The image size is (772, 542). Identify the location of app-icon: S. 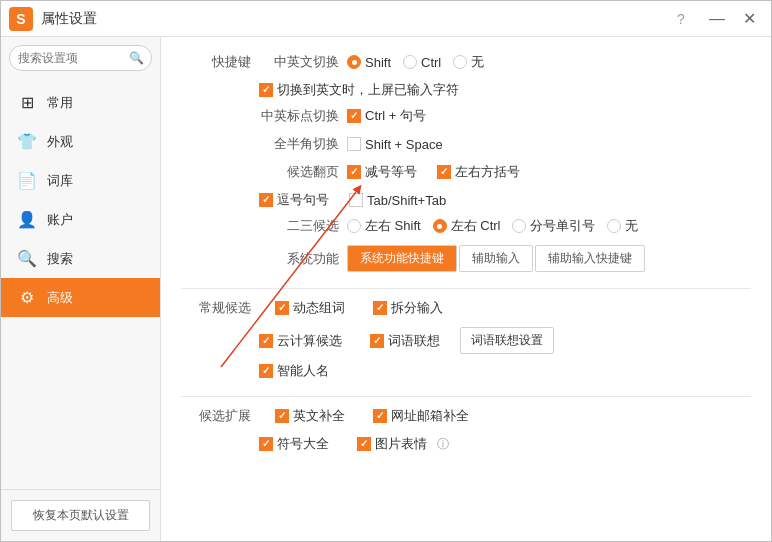
(21, 19).